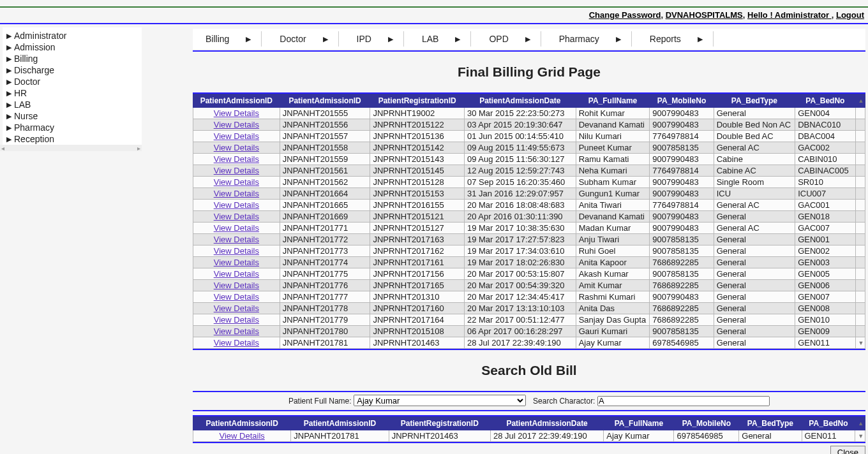 The width and height of the screenshot is (868, 454). What do you see at coordinates (828, 436) in the screenshot?
I see `cell-bedno: GEN011` at bounding box center [828, 436].